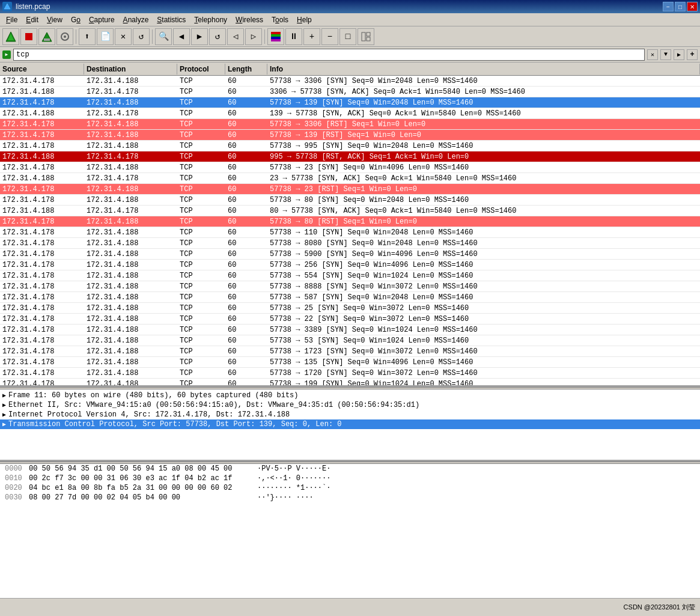 This screenshot has height=616, width=700. I want to click on packet-row: 172.31.4.178172.31.4.188TCP6057738 → 25 …, so click(350, 308).